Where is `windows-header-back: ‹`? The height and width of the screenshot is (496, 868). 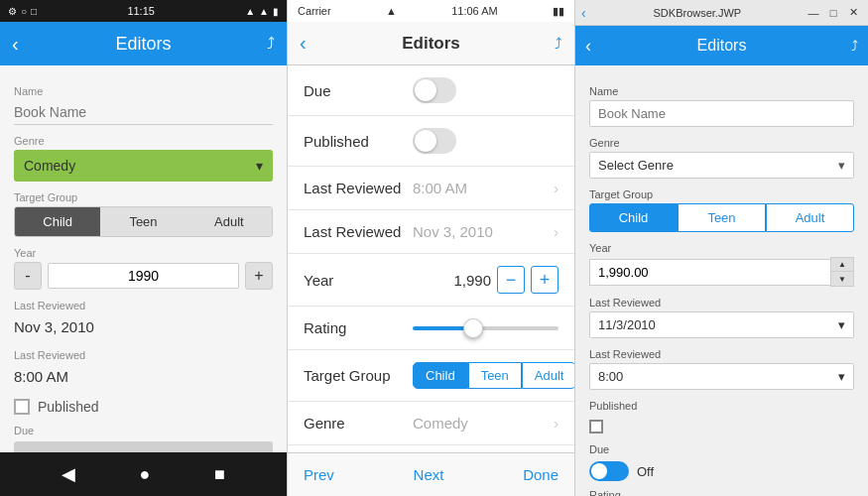
windows-header-back: ‹ is located at coordinates (588, 46).